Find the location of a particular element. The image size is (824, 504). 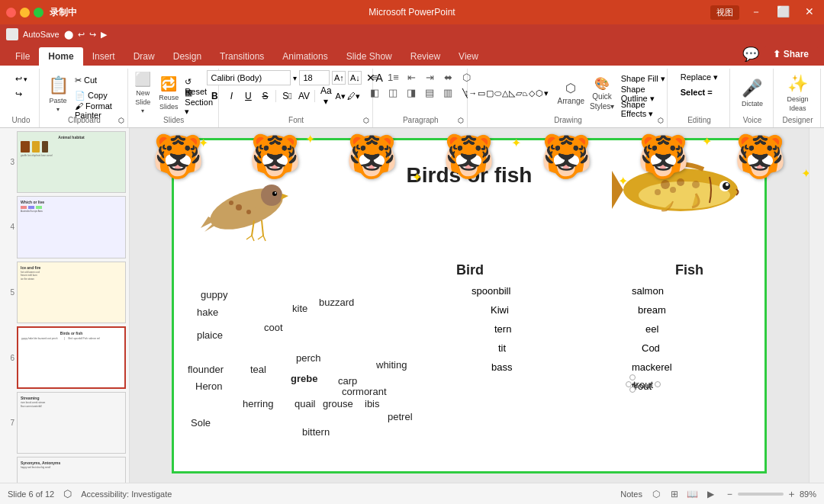

change-case-button: Aa ▾ is located at coordinates (326, 96).